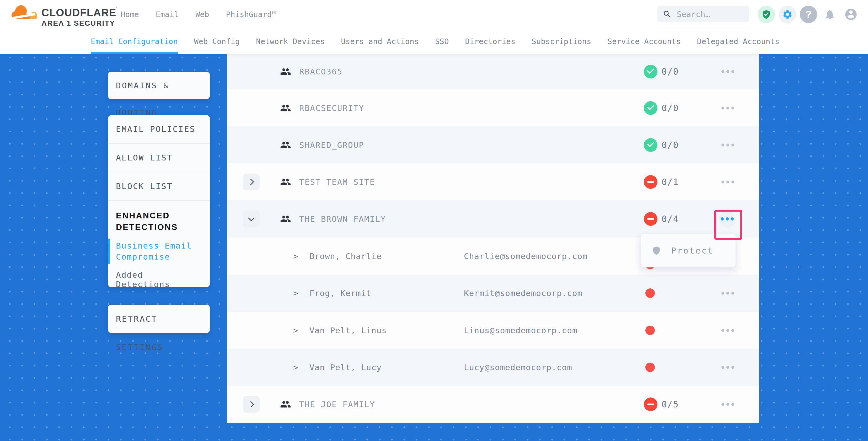 Image resolution: width=868 pixels, height=441 pixels. Describe the element at coordinates (340, 293) in the screenshot. I see `member-name: Frog, Kermit` at that location.